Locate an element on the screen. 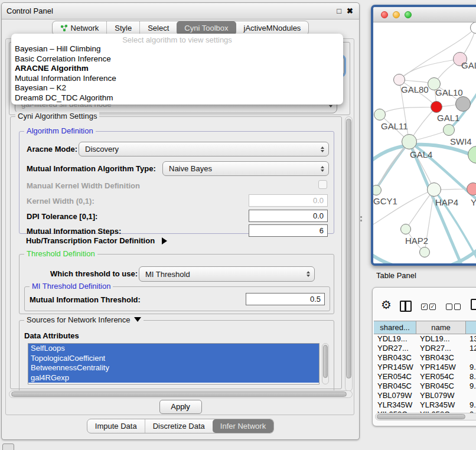 The height and width of the screenshot is (450, 476). float-window-icon: □ is located at coordinates (339, 11).